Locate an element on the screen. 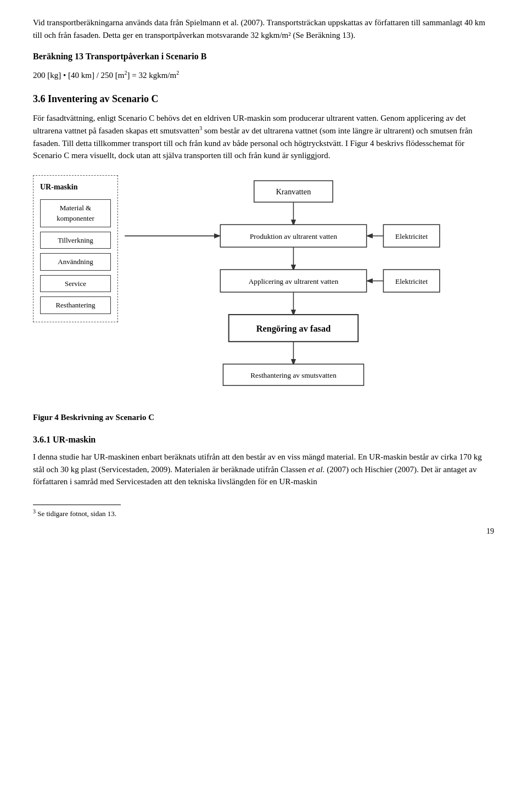 This screenshot has height=812, width=527. sub-heading-ur-maskin: 3.6.1 UR-maskin is located at coordinates (264, 440).